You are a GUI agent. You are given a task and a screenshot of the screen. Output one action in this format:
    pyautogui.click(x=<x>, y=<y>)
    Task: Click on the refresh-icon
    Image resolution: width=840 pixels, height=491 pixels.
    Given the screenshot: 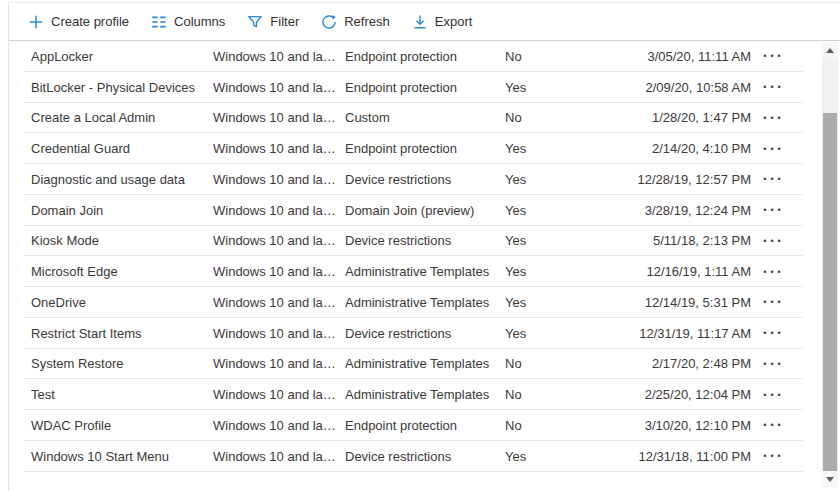 What is the action you would take?
    pyautogui.click(x=329, y=22)
    